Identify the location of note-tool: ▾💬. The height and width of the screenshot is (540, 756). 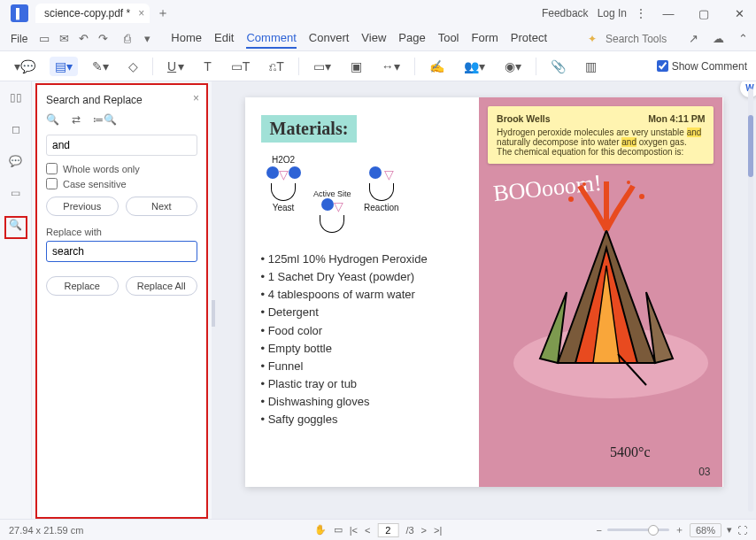
(25, 66).